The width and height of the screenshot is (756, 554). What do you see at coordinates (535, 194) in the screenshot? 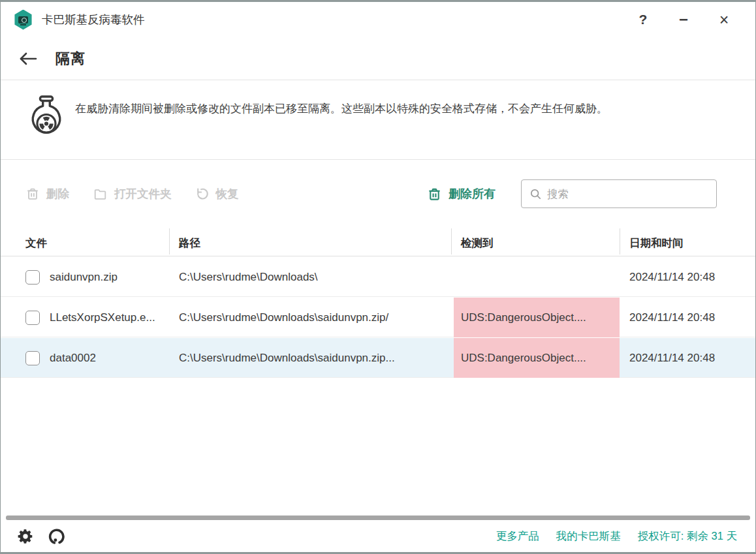
I see `search-icon` at bounding box center [535, 194].